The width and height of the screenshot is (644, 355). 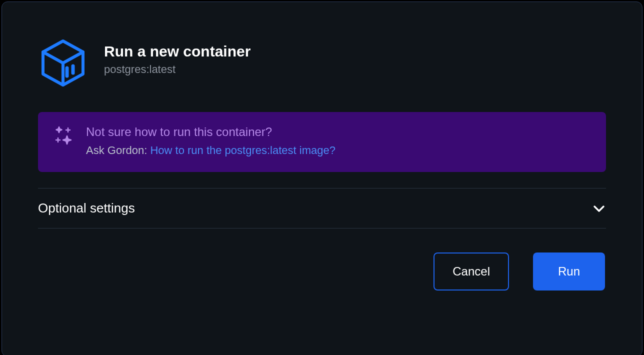 I want to click on banner-text: Not sure how to run this container? Ask …, so click(x=338, y=141).